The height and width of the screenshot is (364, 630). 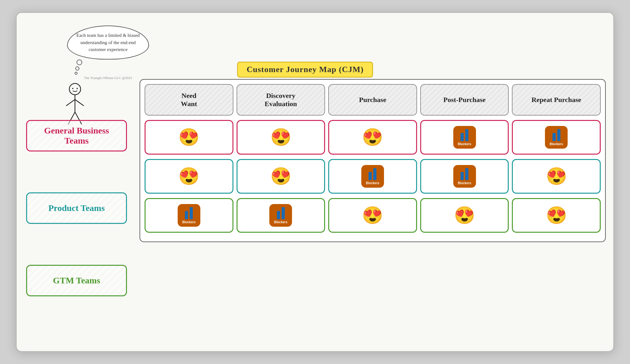 I want to click on emoji-love-gb-3: 😍, so click(x=372, y=137).